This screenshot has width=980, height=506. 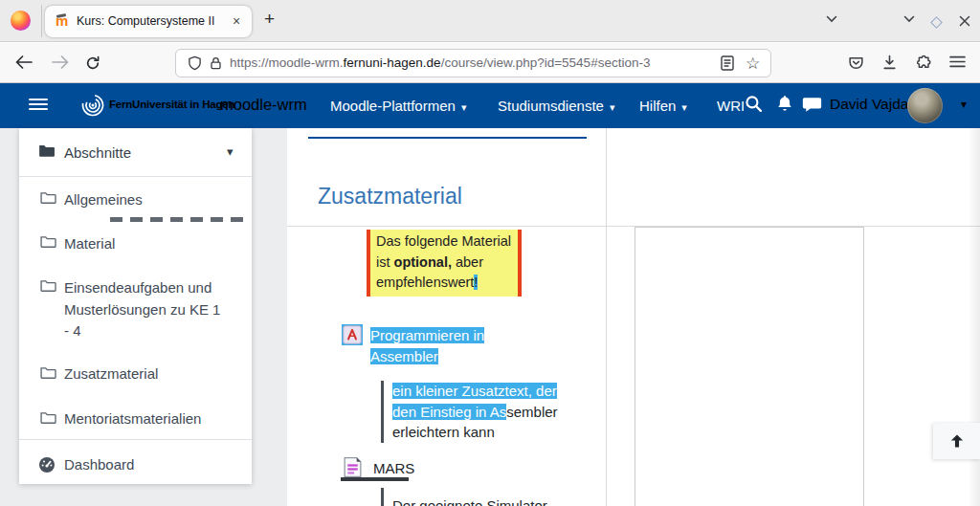 I want to click on sidebar-collapse-chevron-icon: ▾, so click(x=230, y=151).